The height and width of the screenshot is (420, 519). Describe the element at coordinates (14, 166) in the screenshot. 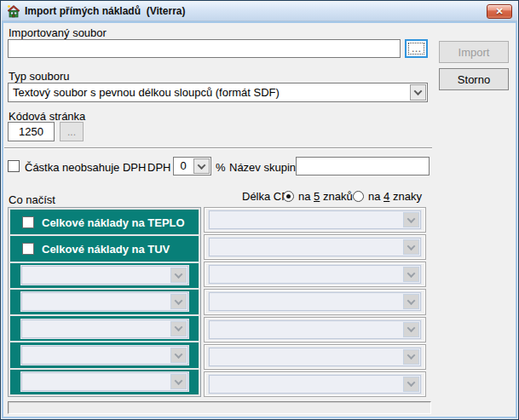

I see `amount-without-vat-checkbox` at that location.